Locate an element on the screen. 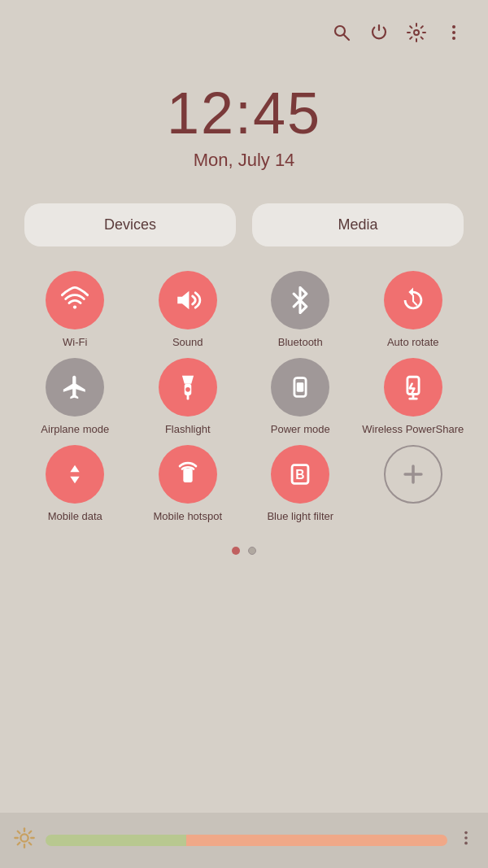  wirelesspowershare-tile: Wireless PowerShare is located at coordinates (413, 397).